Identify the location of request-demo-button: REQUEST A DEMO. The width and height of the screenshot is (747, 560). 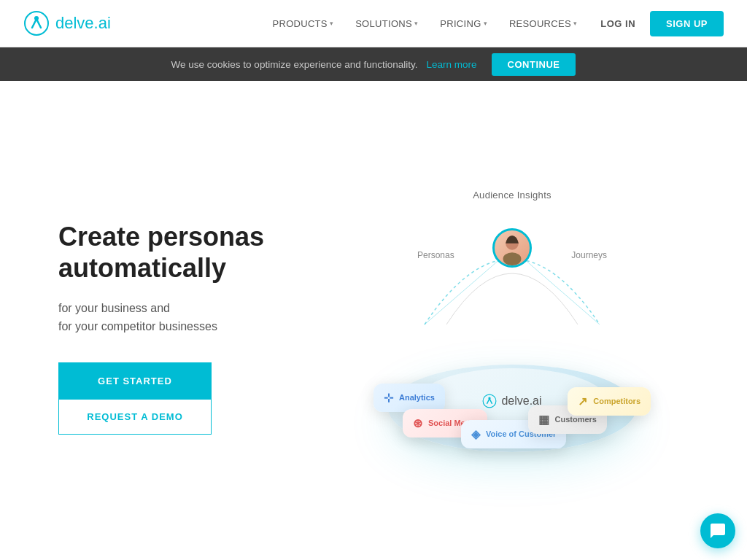
(135, 417).